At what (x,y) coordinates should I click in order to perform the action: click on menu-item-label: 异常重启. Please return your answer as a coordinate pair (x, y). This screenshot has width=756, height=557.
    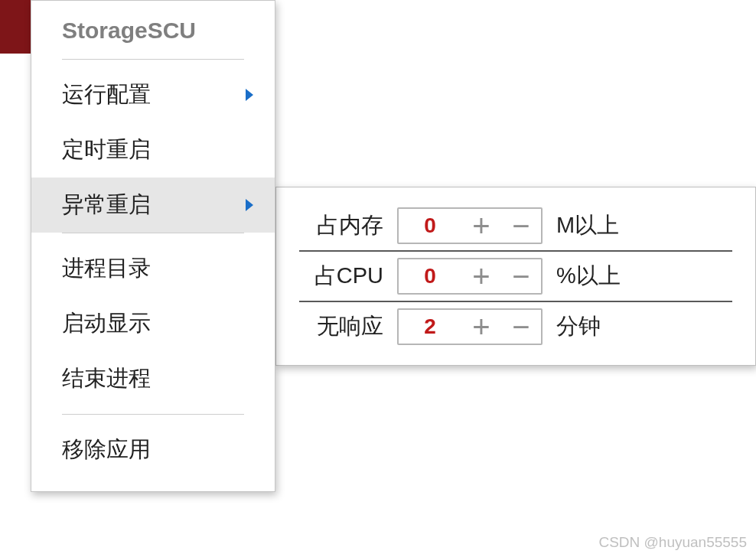
    Looking at the image, I should click on (106, 205).